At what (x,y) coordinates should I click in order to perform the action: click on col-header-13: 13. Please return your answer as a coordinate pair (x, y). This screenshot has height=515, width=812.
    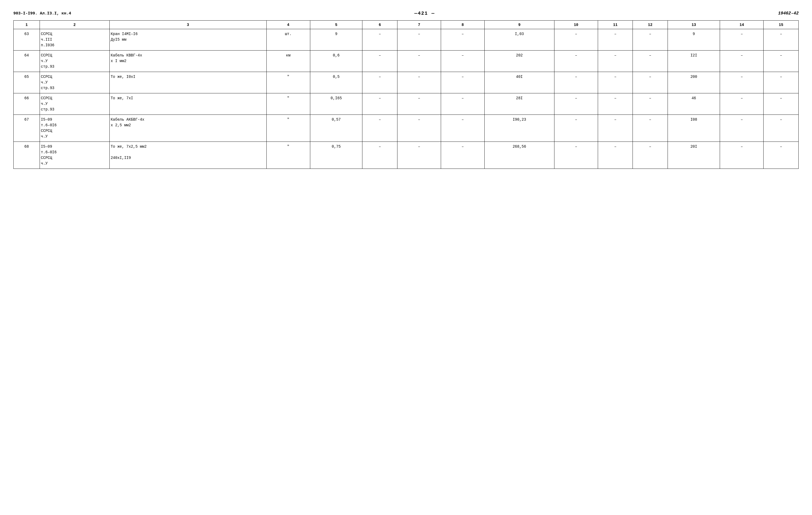
    Looking at the image, I should click on (694, 25).